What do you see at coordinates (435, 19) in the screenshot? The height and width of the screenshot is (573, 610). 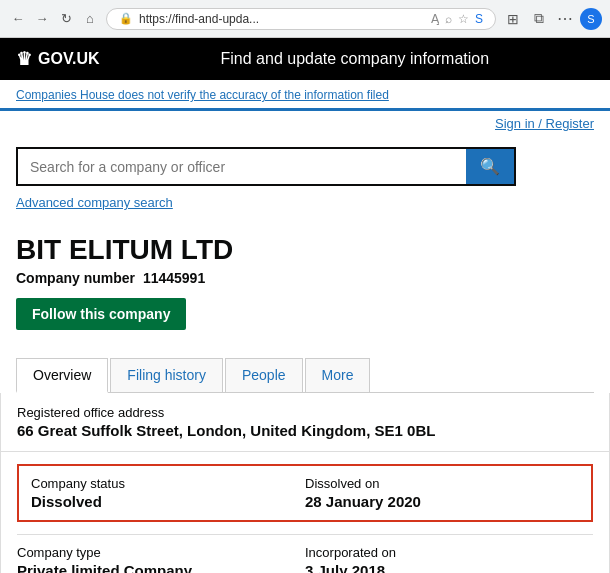 I see `translate-icon: A̧` at bounding box center [435, 19].